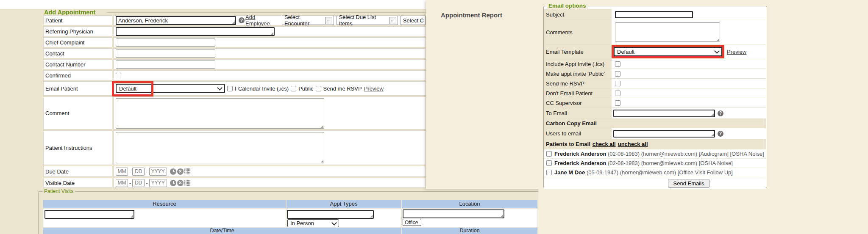 The width and height of the screenshot is (868, 234). What do you see at coordinates (220, 148) in the screenshot?
I see `patient-instructions-textarea` at bounding box center [220, 148].